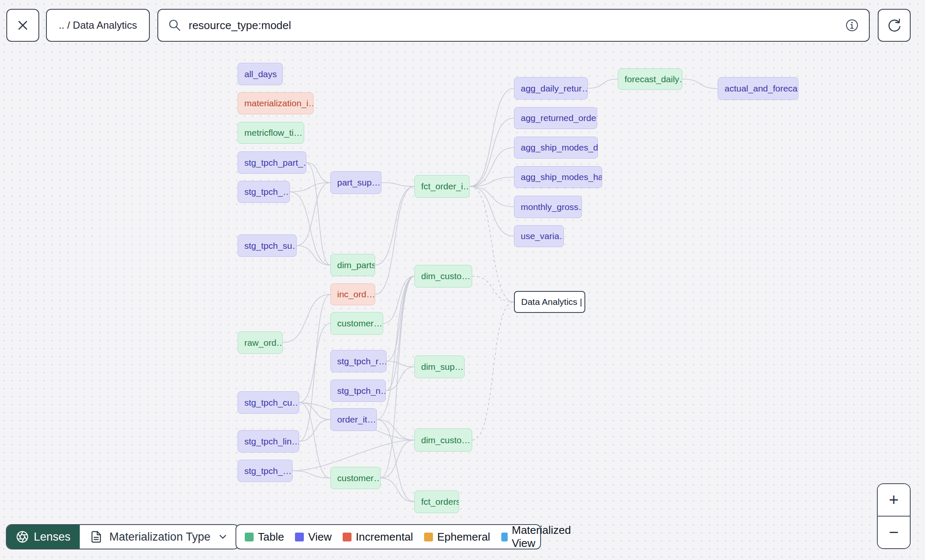  What do you see at coordinates (539, 236) in the screenshot?
I see `node-use_varia: use_varia…` at bounding box center [539, 236].